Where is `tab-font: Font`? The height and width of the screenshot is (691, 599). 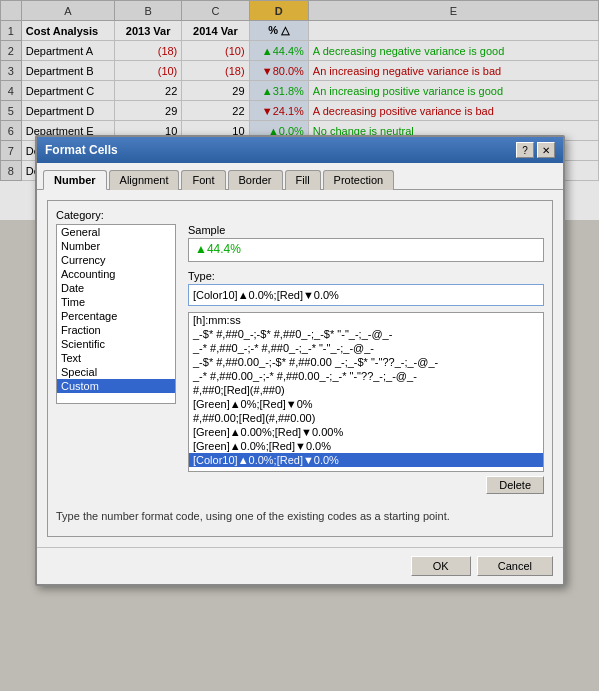
tab-font: Font is located at coordinates (203, 180).